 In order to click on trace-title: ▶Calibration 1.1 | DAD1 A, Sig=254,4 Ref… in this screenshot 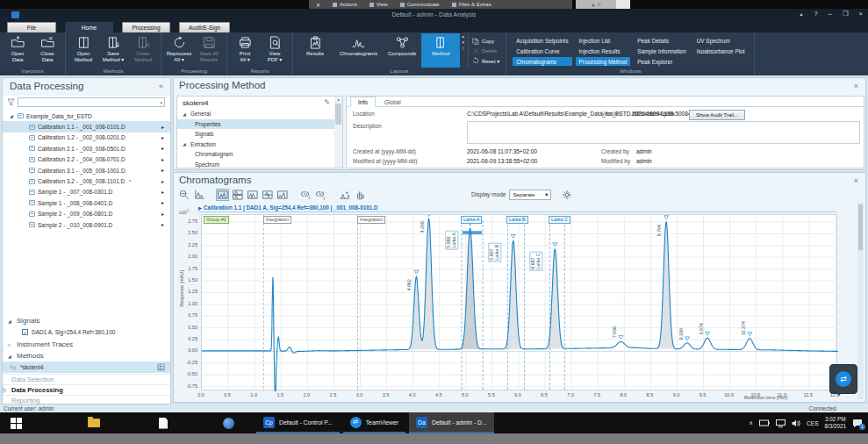, I will do `click(518, 209)`.